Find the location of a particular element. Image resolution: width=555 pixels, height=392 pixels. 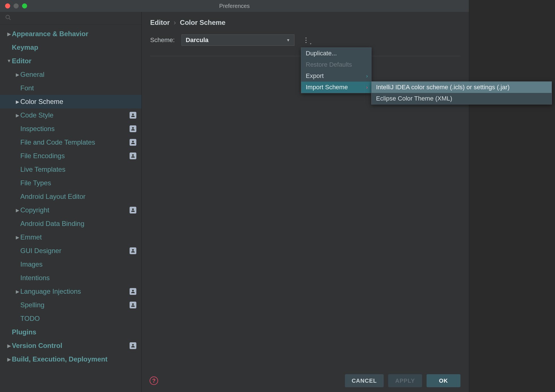

menu-item-label: IntelliJ IDEA color scheme (.icls) or se… is located at coordinates (443, 87).